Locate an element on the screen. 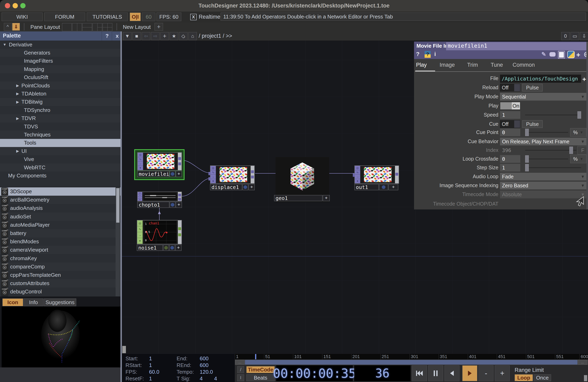 This screenshot has width=588, height=382. list-item-chromakey: COMP◆chromaKey is located at coordinates (60, 258).